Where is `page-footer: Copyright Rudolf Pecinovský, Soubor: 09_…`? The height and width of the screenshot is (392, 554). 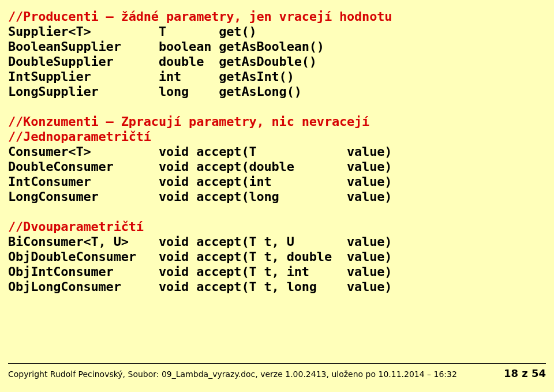 page-footer: Copyright Rudolf Pecinovský, Soubor: 09_… is located at coordinates (277, 372).